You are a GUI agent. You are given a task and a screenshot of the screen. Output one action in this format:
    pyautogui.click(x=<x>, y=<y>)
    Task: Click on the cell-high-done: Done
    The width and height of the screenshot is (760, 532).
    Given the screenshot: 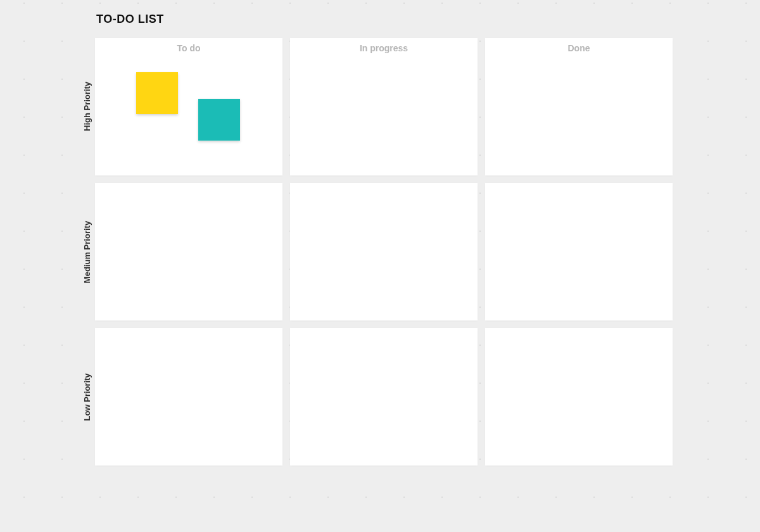 What is the action you would take?
    pyautogui.click(x=579, y=106)
    